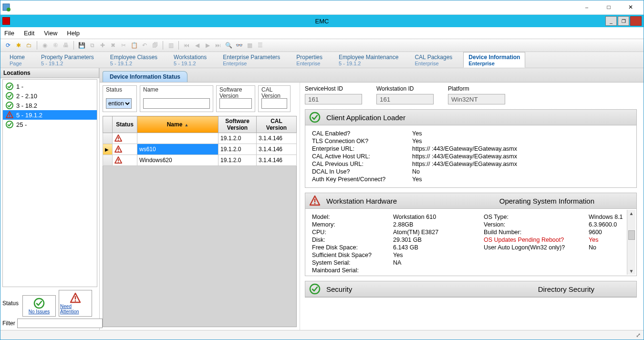 The height and width of the screenshot is (340, 644). What do you see at coordinates (197, 45) in the screenshot?
I see `prev-record-icon: ◀` at bounding box center [197, 45].